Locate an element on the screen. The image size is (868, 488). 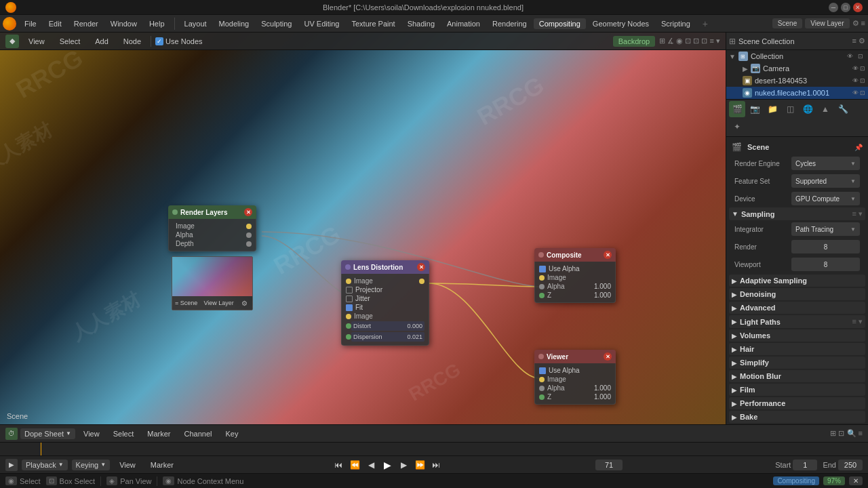
viewport-samples-value: 8 is located at coordinates (826, 264).